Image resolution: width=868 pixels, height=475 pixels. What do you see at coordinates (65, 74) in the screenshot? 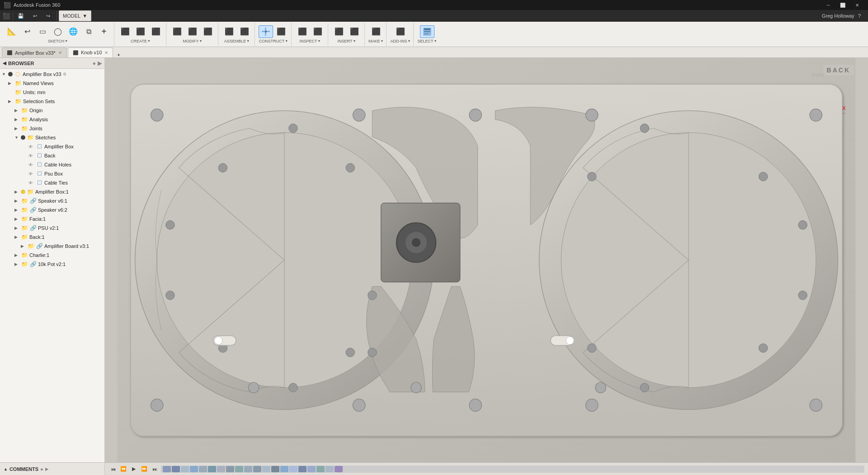
I see `root-settings-icon: ⚙` at bounding box center [65, 74].